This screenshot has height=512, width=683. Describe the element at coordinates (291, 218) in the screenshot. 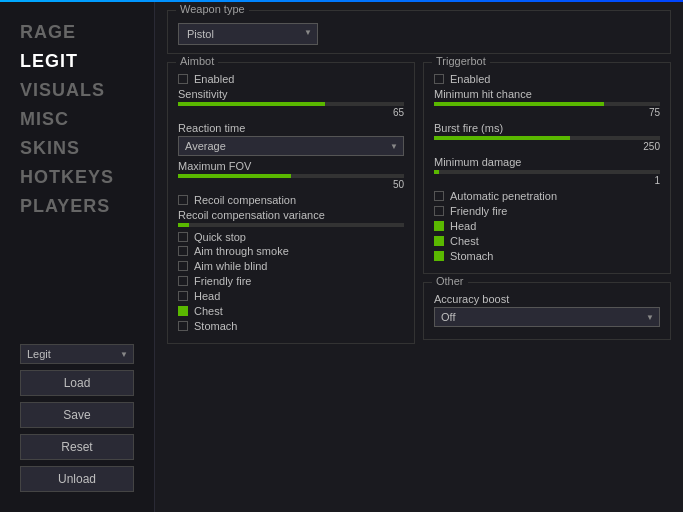

I see `recoil-comp-var-row: Recoil compensation variance` at that location.